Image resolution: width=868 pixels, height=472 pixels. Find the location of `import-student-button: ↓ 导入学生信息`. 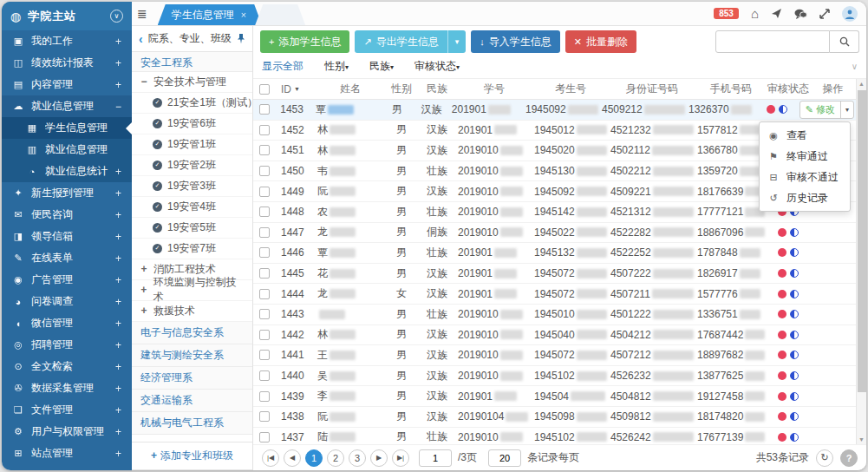

import-student-button: ↓ 导入学生信息 is located at coordinates (515, 42).